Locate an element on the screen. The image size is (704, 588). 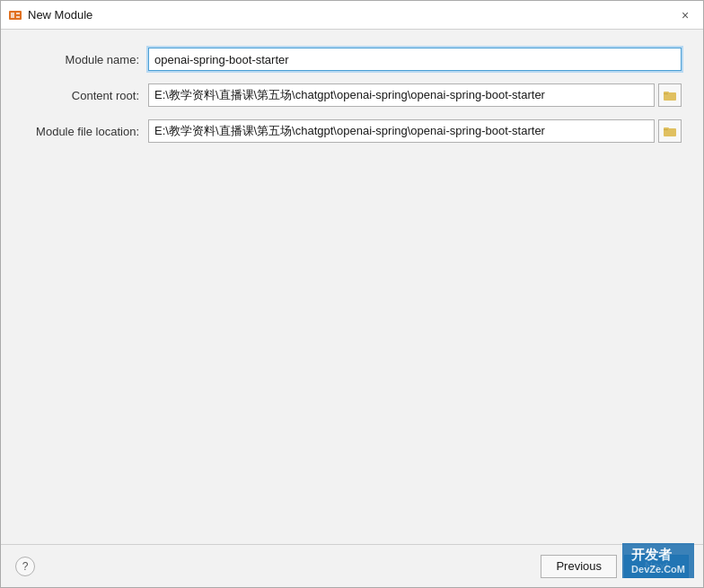
module-file-location-row: Module file location: is located at coordinates (352, 131).